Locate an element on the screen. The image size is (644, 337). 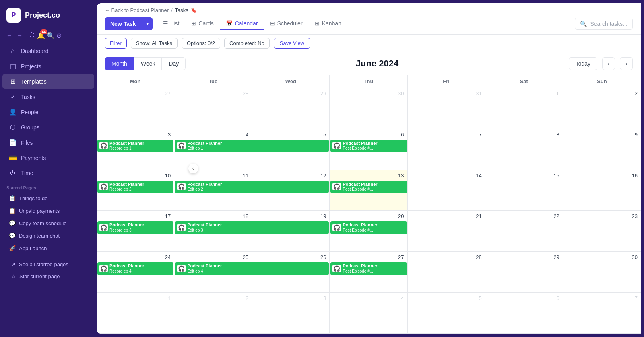
options-btn: Options: 0/2 is located at coordinates (201, 43).